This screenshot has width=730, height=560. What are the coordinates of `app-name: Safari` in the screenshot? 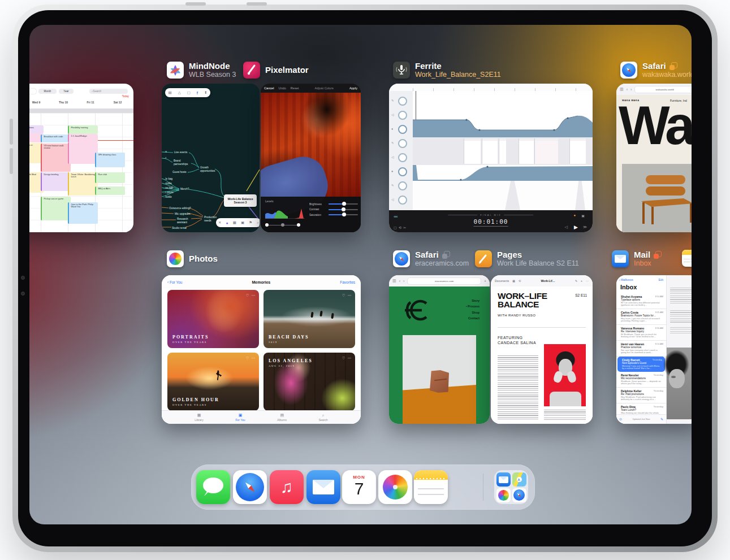 It's located at (654, 66).